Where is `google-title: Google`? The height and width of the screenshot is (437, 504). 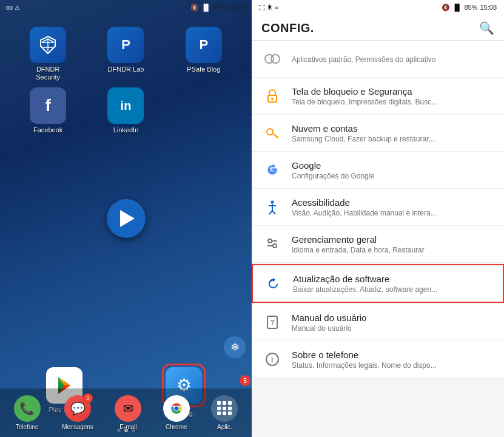
google-title: Google is located at coordinates (393, 165).